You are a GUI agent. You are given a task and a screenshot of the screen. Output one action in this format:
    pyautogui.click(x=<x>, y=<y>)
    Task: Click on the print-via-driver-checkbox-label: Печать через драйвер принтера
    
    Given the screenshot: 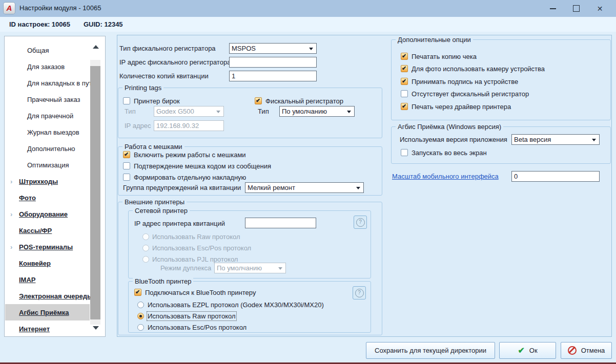 What is the action you would take?
    pyautogui.click(x=461, y=106)
    